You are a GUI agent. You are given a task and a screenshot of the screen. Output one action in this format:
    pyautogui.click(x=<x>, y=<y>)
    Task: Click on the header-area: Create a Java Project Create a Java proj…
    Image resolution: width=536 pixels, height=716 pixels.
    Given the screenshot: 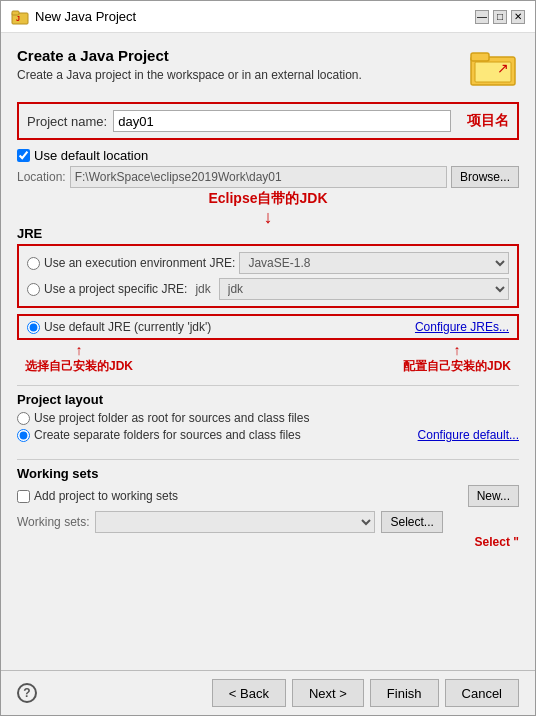 What is the action you would take?
    pyautogui.click(x=268, y=70)
    